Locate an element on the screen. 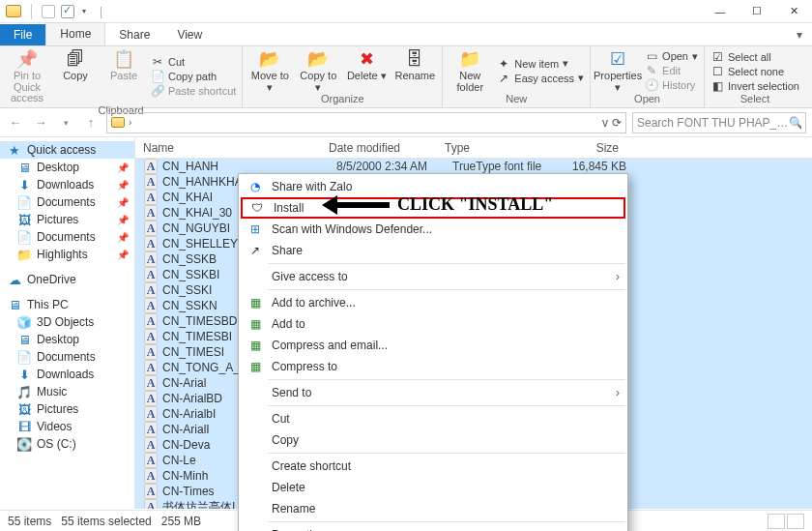  tab-file: File is located at coordinates (23, 35).